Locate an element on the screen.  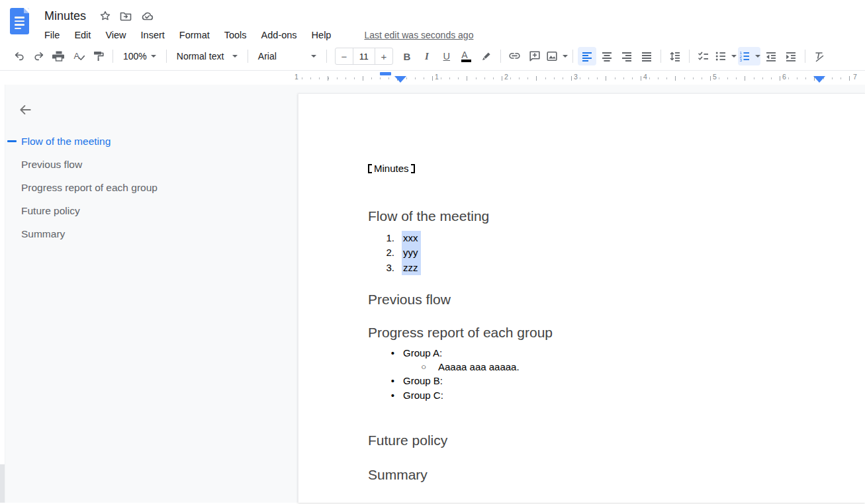
list-item: • Group A: is located at coordinates (604, 353).